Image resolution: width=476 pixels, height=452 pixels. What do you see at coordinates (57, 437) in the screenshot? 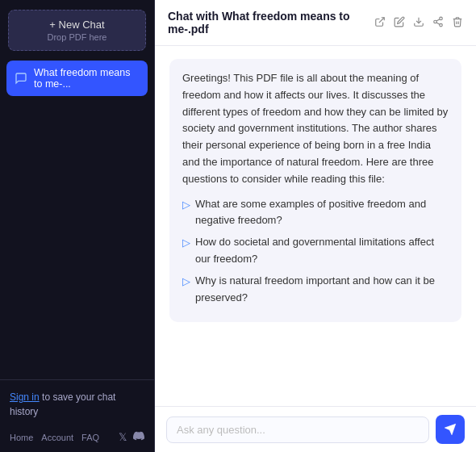
I see `nav-account: Account` at bounding box center [57, 437].